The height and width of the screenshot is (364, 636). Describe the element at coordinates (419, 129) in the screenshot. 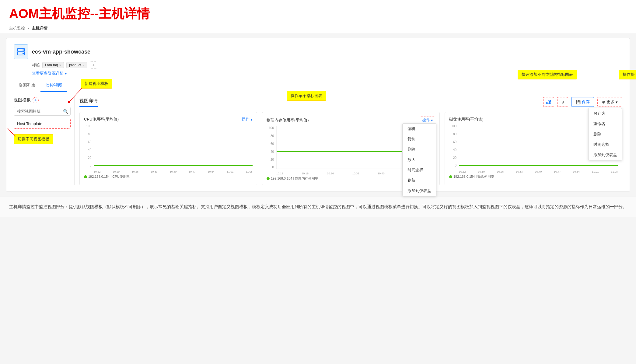

I see `op-edit: 编辑` at that location.